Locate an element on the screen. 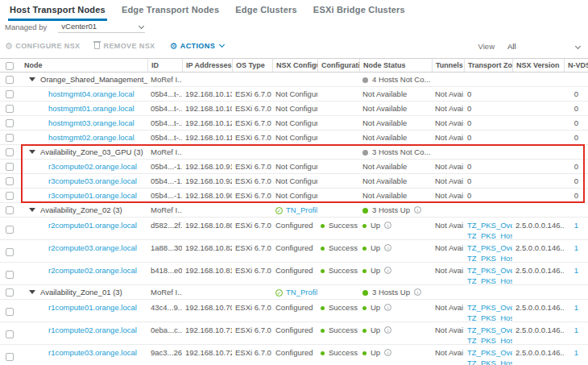 Image resolution: width=588 pixels, height=365 pixels. column-header-nsx-configuration: NSX Configuration is located at coordinates (295, 65).